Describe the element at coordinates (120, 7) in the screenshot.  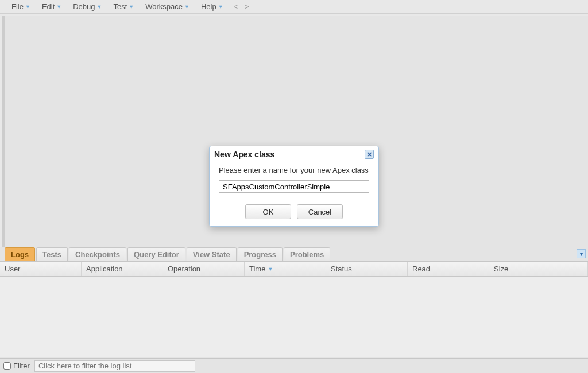
I see `menu-label: Test` at that location.